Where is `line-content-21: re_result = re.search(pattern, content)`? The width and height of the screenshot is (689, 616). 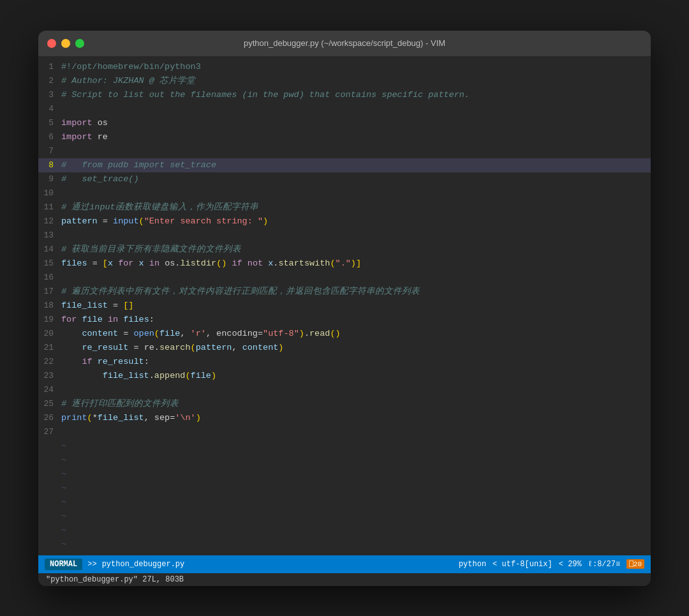
line-content-21: re_result = re.search(pattern, content) is located at coordinates (356, 348).